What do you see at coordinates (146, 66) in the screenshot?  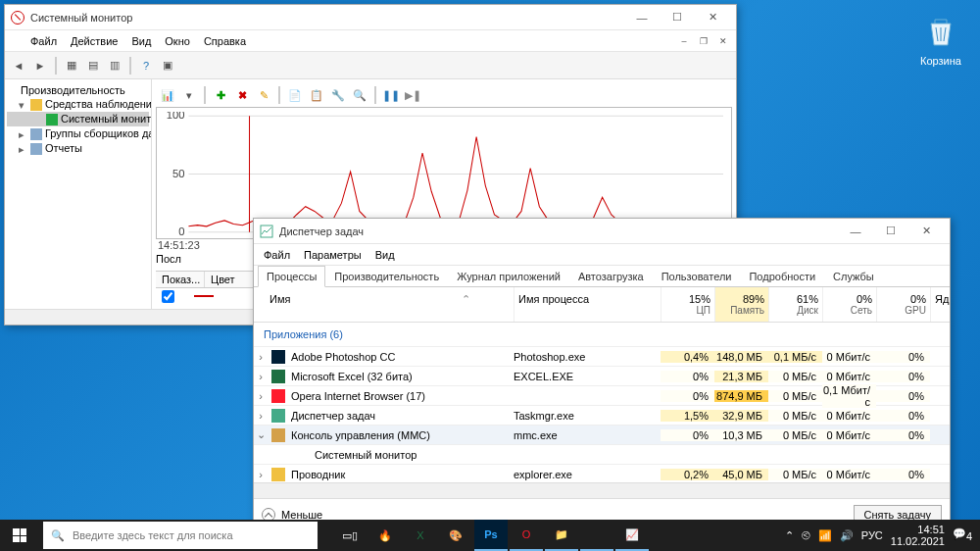 I see `help-icon: ?` at bounding box center [146, 66].